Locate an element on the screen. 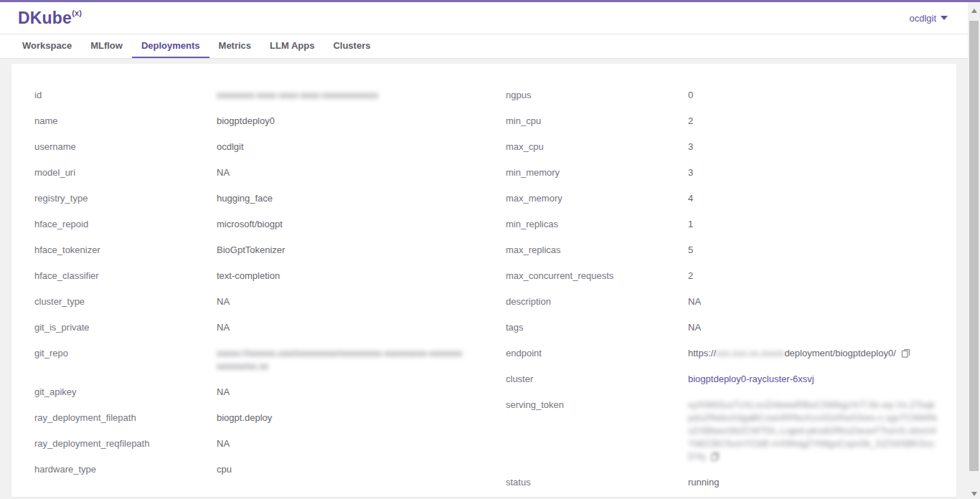 The width and height of the screenshot is (980, 499). field-value-redacted: xxxxxxxx-xxxx-xxxx-xxxx-xxxxxxxxxxxx is located at coordinates (297, 95).